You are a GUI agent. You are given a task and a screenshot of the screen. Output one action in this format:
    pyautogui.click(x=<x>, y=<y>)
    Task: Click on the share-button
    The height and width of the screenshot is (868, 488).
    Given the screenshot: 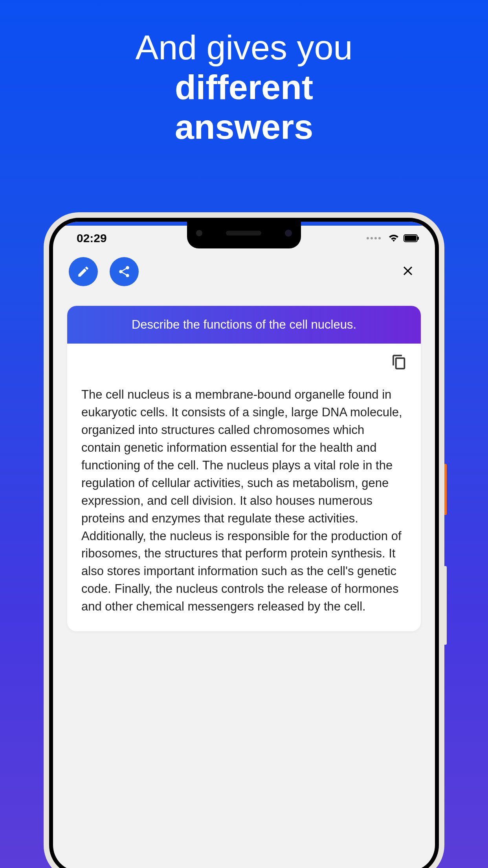 What is the action you would take?
    pyautogui.click(x=124, y=272)
    